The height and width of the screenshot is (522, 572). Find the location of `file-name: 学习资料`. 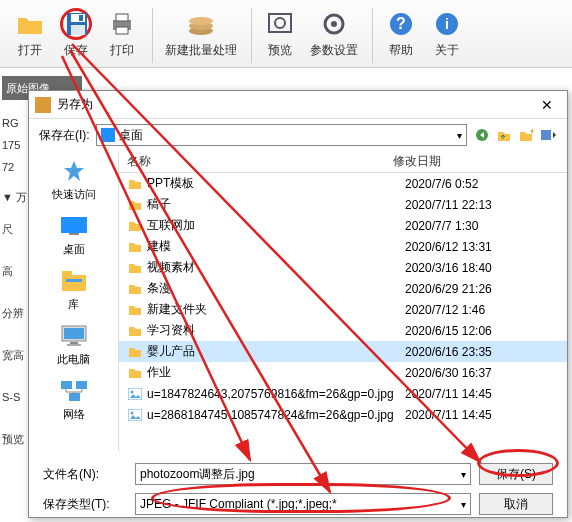

file-name: 学习资料 is located at coordinates (274, 330).